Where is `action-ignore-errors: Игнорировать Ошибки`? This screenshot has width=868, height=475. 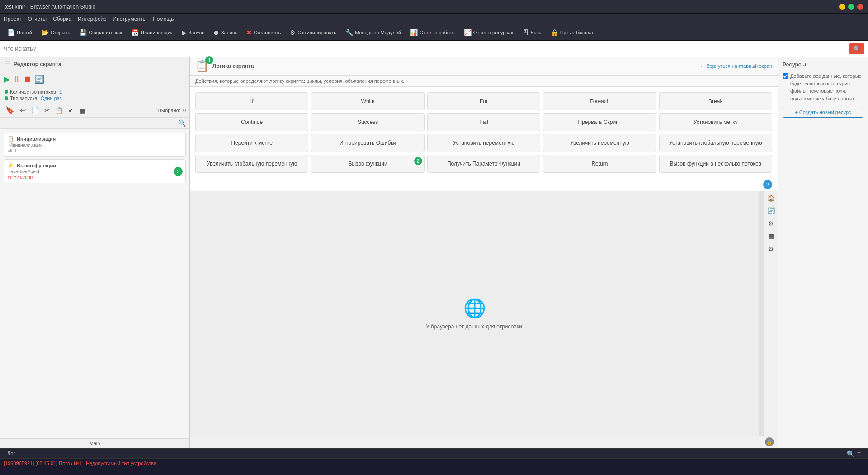 action-ignore-errors: Игнорировать Ошибки is located at coordinates (368, 143).